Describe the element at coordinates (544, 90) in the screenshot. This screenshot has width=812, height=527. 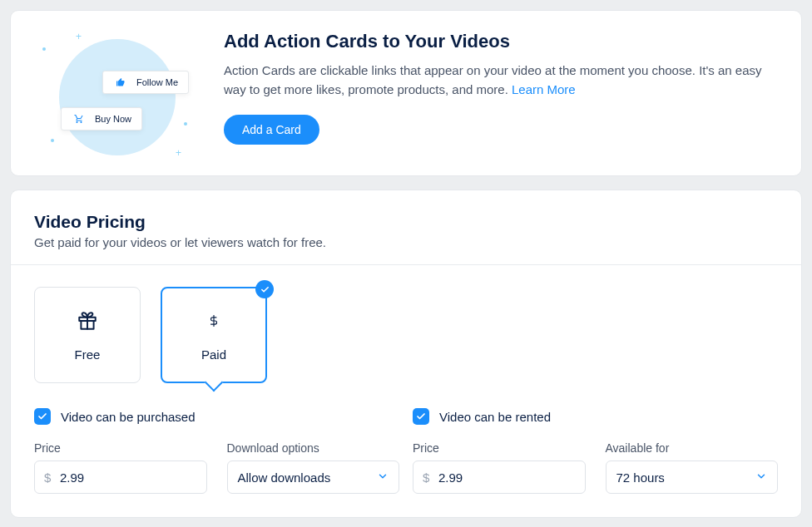
I see `learn-more-link: Learn More` at that location.